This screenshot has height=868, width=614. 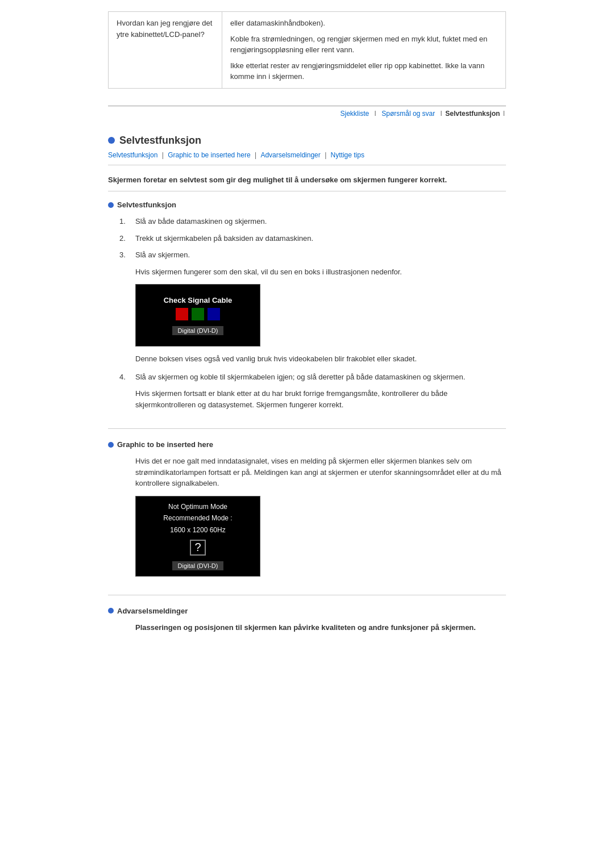 I want to click on color-block-blue, so click(x=214, y=314).